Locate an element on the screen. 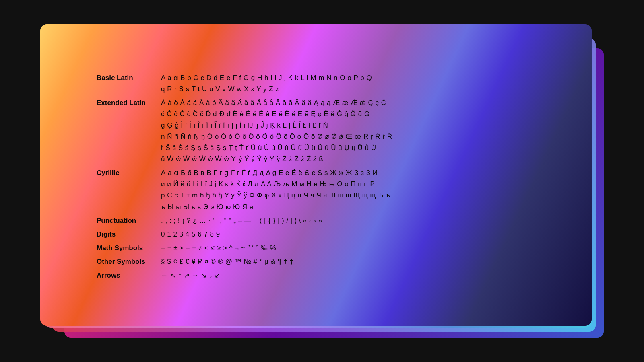  label-digits: Digits is located at coordinates (129, 236).